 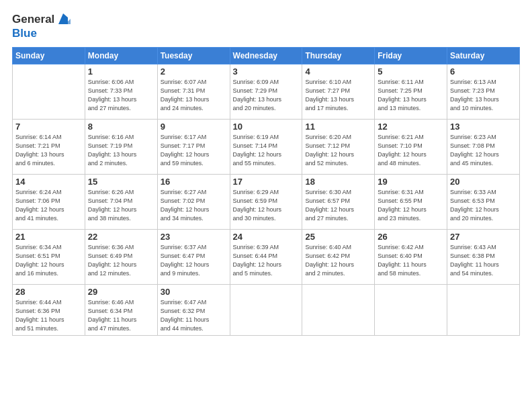 I want to click on day-info: Sunrise: 6:26 AMSunset: 7:04 PMDaylight:…, so click(x=121, y=205).